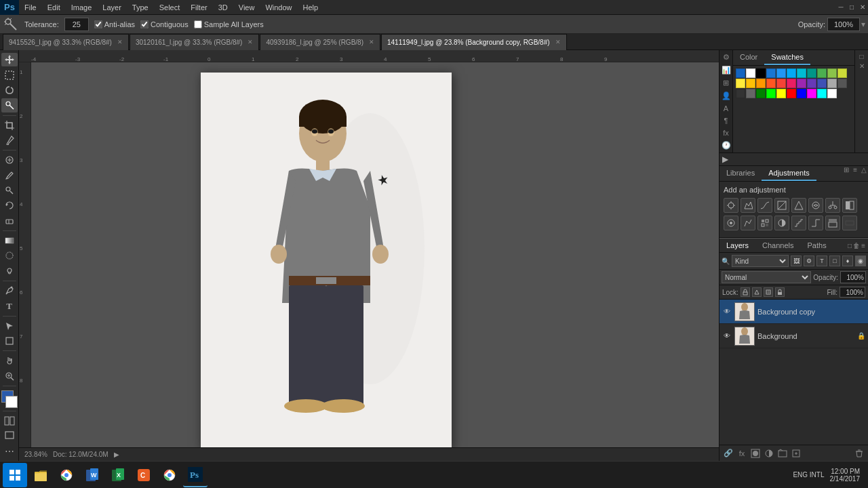 Image resolution: width=868 pixels, height=488 pixels. I want to click on swatch-8bc34a, so click(832, 73).